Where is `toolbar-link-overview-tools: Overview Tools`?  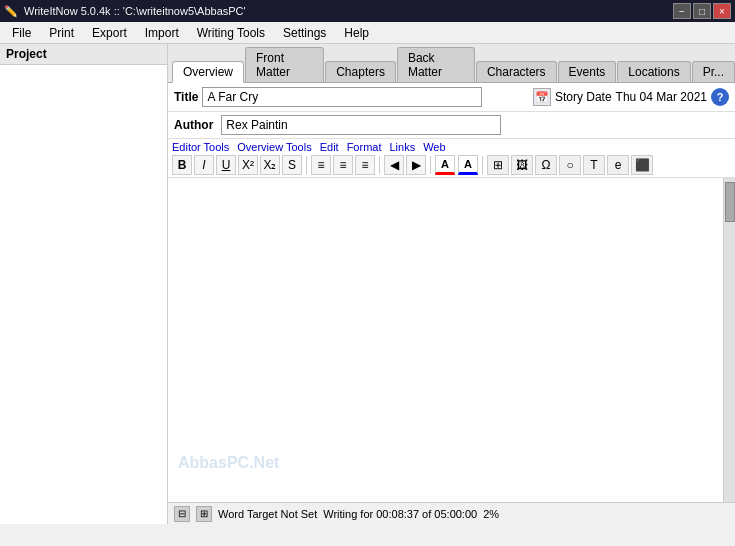
toolbar-link-overview-tools: Overview Tools is located at coordinates (274, 147).